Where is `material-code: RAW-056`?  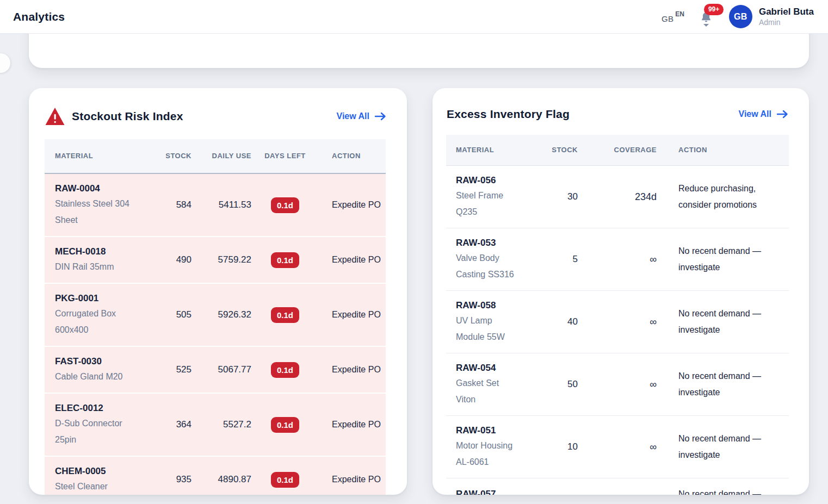 material-code: RAW-056 is located at coordinates (487, 181).